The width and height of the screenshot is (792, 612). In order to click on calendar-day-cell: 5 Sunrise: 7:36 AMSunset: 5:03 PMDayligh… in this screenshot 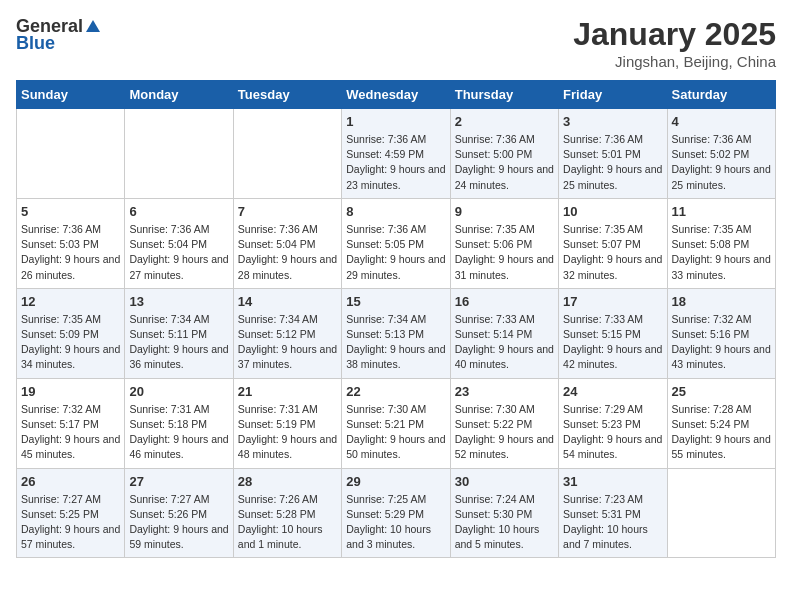, I will do `click(71, 243)`.